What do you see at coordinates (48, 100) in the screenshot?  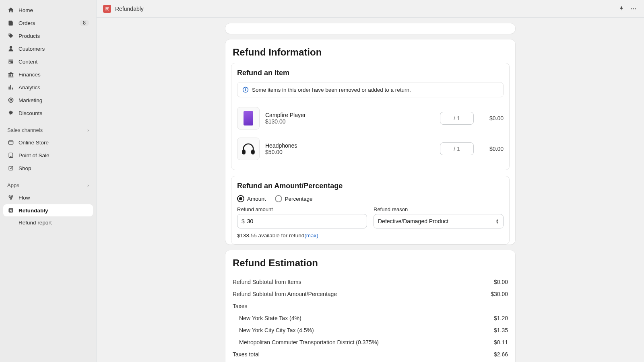 I see `sidebar-item-marketing: Marketing` at bounding box center [48, 100].